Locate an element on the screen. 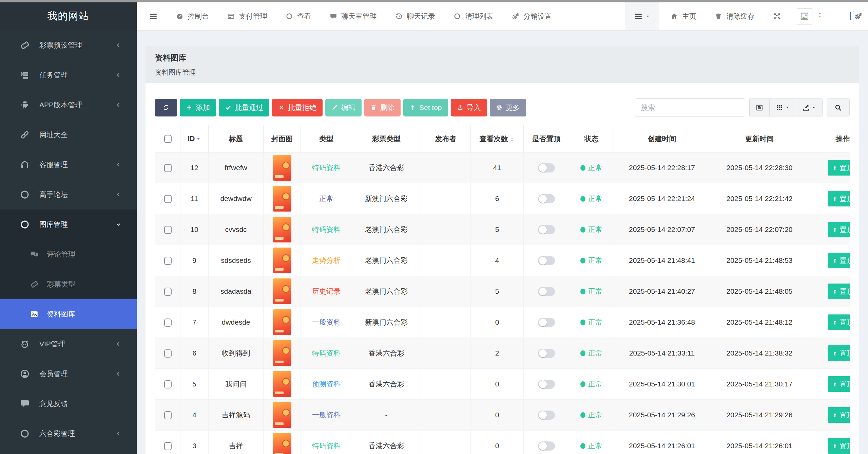 The image size is (868, 454). sidebar-item-gallery-management: 图库管理 is located at coordinates (69, 224).